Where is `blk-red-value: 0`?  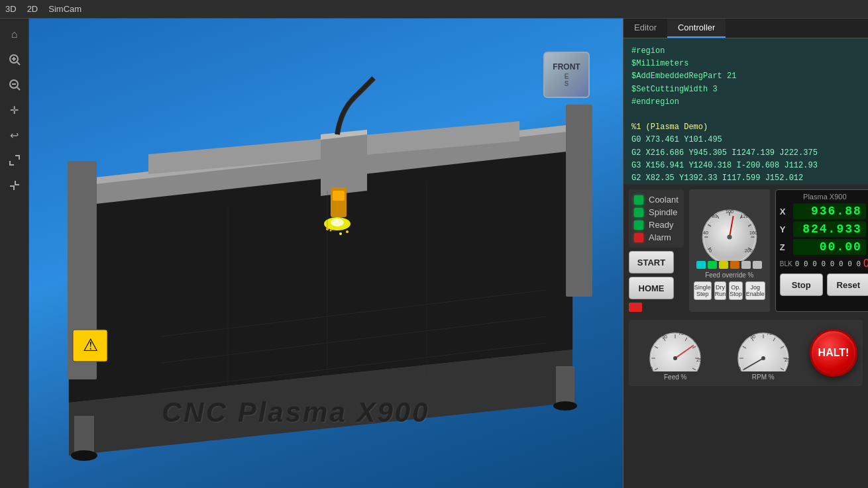 blk-red-value: 0 is located at coordinates (865, 264).